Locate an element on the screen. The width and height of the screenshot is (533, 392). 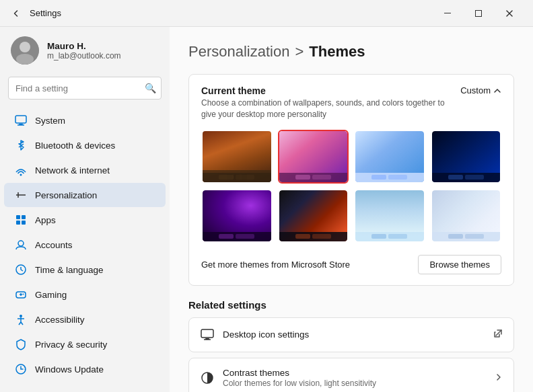
sidebar-item-time-label: Time & language is located at coordinates (69, 270).